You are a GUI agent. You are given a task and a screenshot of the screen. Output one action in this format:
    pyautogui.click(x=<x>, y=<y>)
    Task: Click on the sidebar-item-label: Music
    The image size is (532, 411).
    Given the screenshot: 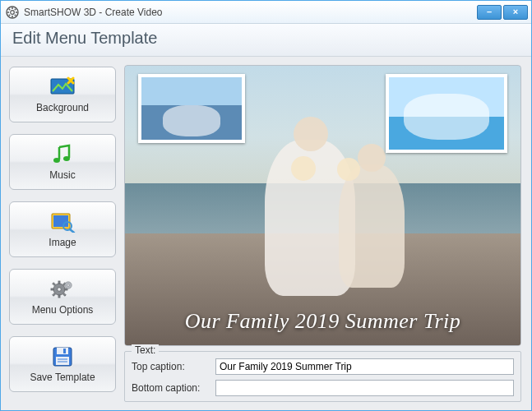 What is the action you would take?
    pyautogui.click(x=62, y=175)
    